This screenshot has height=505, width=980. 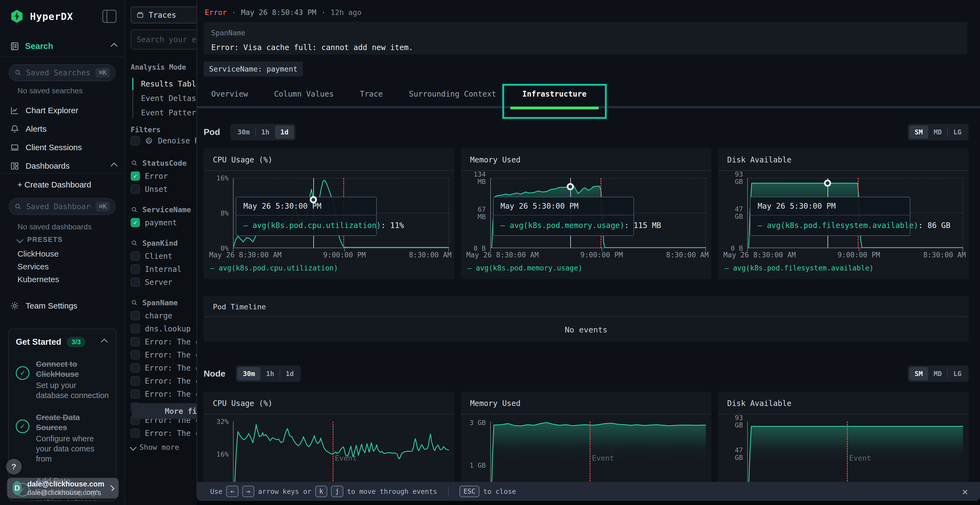 What do you see at coordinates (687, 255) in the screenshot?
I see `x-tick-label: 8:30:00 AM` at bounding box center [687, 255].